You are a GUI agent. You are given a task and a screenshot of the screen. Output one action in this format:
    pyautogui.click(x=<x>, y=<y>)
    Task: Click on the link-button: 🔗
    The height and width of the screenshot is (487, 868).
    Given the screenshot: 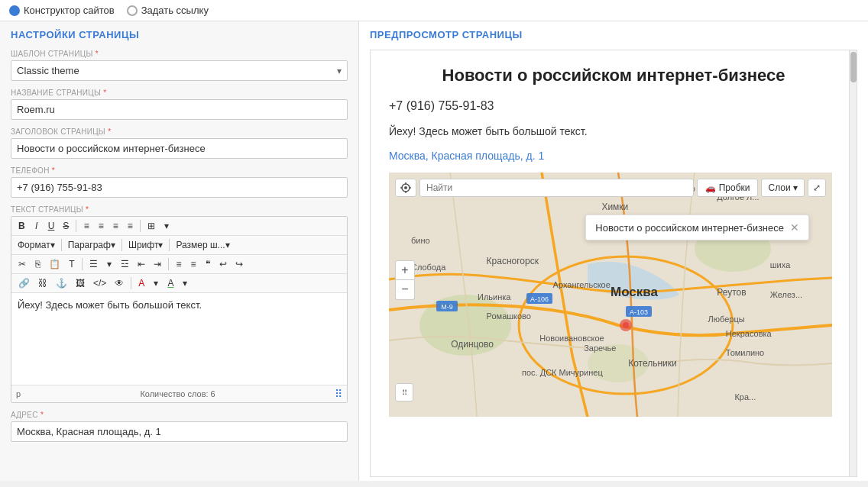 What is the action you would take?
    pyautogui.click(x=24, y=283)
    